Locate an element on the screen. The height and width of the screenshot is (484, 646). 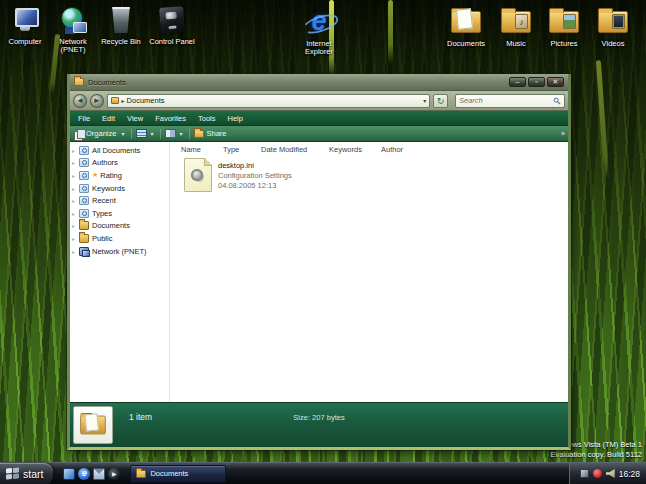
volume-icon is located at coordinates (610, 474).